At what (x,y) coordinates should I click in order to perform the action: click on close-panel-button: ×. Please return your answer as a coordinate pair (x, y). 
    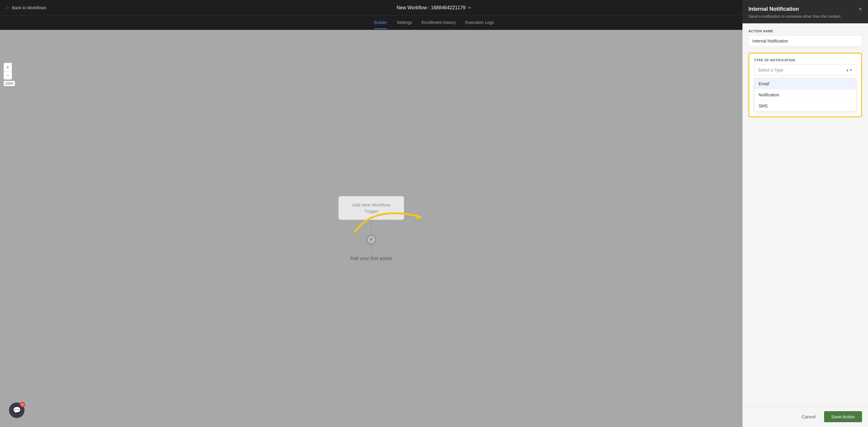
    Looking at the image, I should click on (860, 9).